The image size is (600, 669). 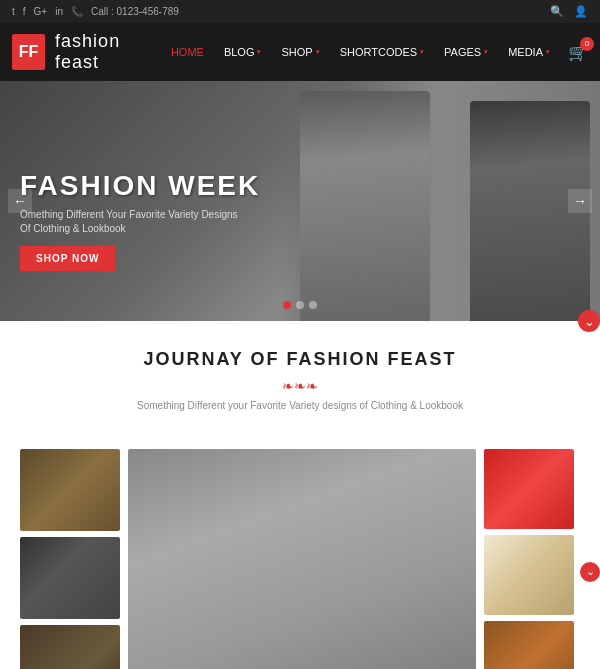 I want to click on hero-content: FASHION WEEK Omething Different Your Fav…, so click(x=140, y=221).